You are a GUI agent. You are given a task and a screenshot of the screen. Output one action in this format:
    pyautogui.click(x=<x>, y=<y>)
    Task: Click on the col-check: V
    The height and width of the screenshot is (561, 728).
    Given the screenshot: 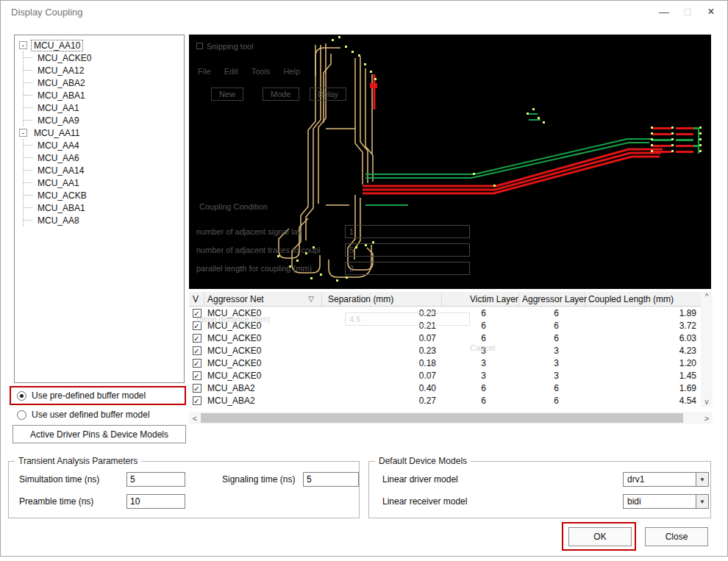 What is the action you would take?
    pyautogui.click(x=197, y=299)
    